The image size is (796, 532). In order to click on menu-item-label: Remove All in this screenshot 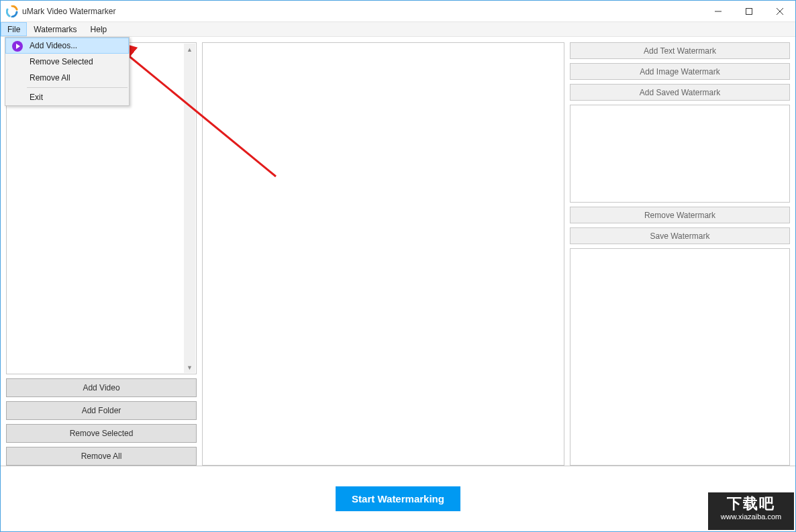, I will do `click(50, 78)`.